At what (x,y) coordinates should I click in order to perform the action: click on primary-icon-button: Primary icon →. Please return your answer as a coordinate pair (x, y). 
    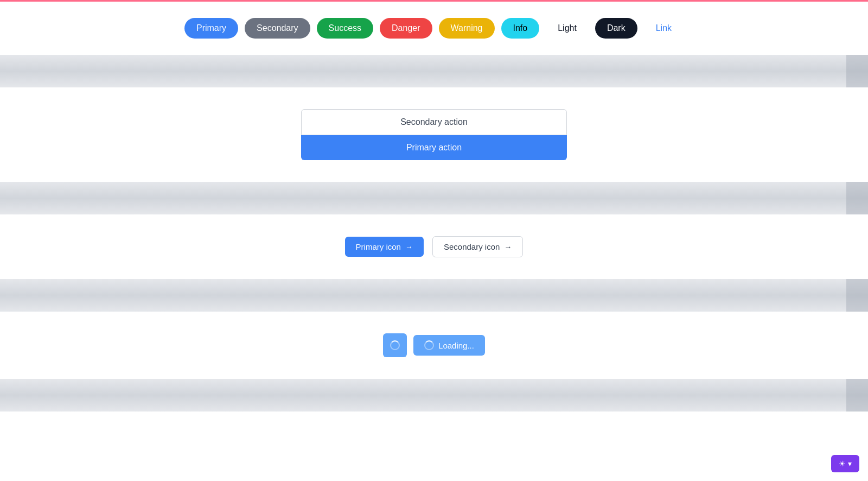
    Looking at the image, I should click on (384, 246).